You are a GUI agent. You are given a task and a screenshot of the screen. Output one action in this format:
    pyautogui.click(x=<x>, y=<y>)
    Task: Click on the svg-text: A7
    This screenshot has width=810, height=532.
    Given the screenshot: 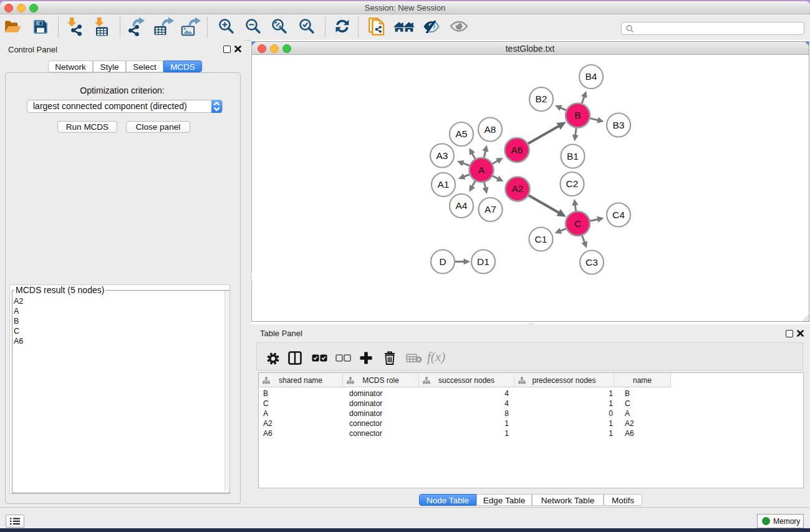 What is the action you would take?
    pyautogui.click(x=490, y=210)
    